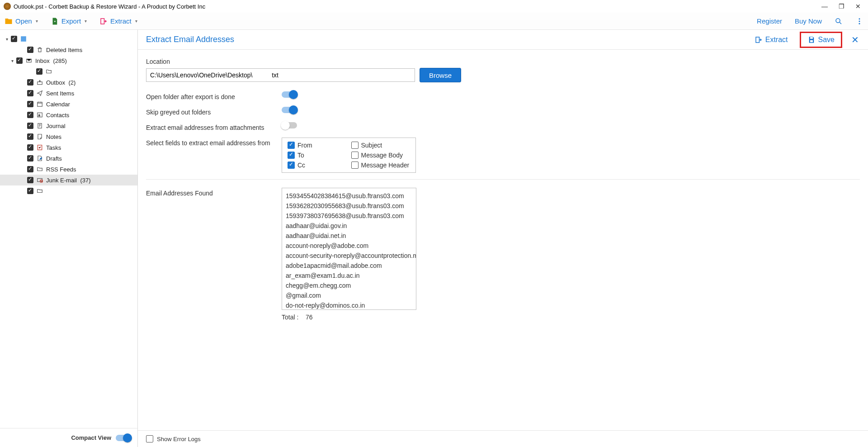 The image size is (868, 447). I want to click on window-title: Outlook.pst - Corbett Backup & Restore W…, so click(418, 6).